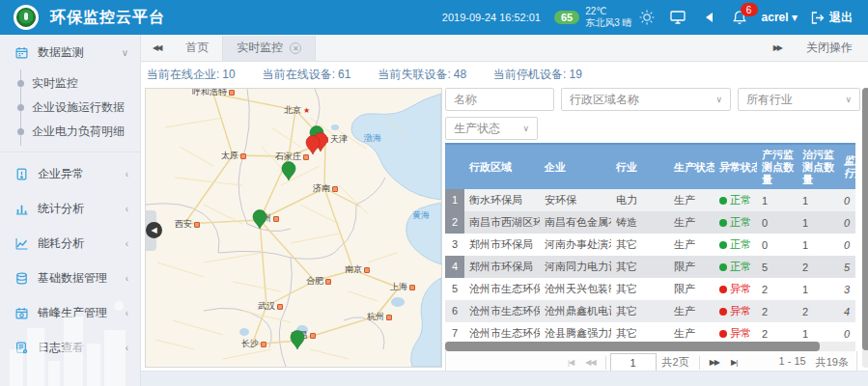  What do you see at coordinates (213, 93) in the screenshot?
I see `map-city-label: 呼和浩特` at bounding box center [213, 93].